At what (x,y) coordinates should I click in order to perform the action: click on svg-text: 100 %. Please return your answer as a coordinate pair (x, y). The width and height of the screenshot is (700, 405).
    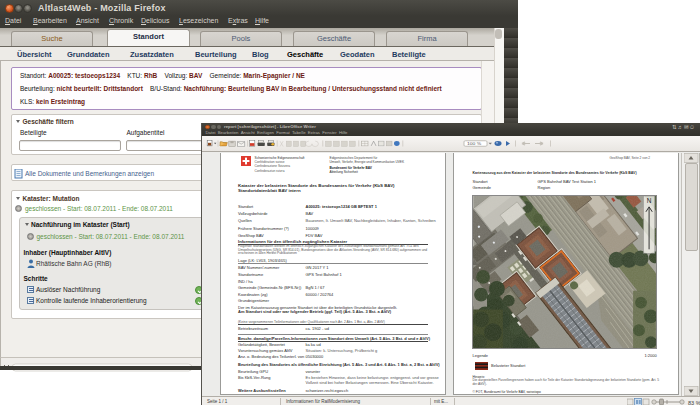
    Looking at the image, I should click on (474, 144).